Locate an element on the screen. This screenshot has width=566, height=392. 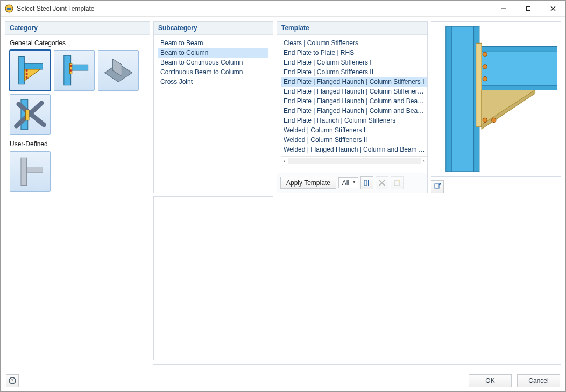
template-action-bar: Apply Template All is located at coordinates (352, 183).